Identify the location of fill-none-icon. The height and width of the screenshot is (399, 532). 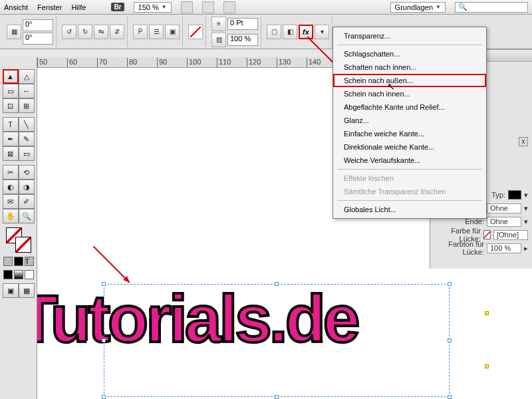
(196, 32).